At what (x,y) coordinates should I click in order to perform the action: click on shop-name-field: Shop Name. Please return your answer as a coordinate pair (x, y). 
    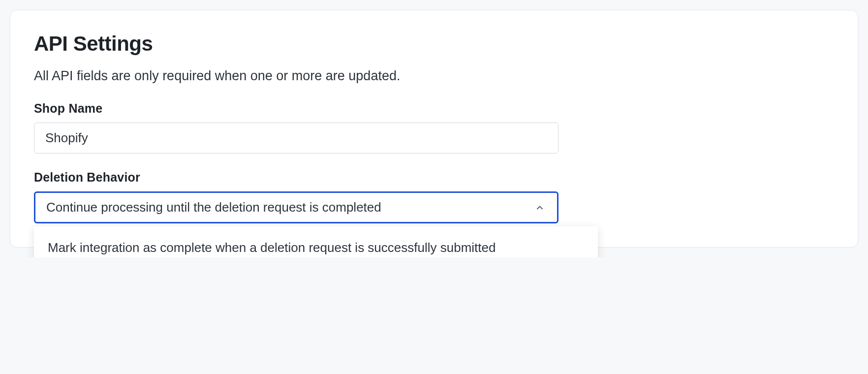
    Looking at the image, I should click on (434, 127).